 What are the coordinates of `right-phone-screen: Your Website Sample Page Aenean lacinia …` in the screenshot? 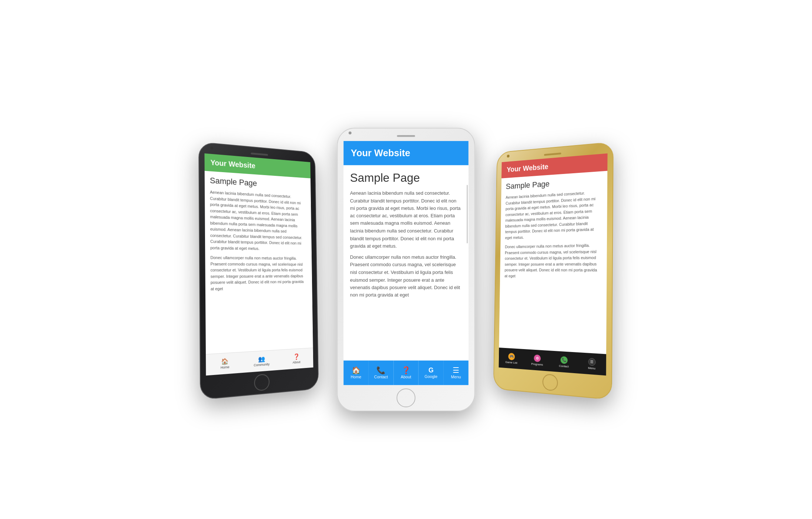 It's located at (553, 264).